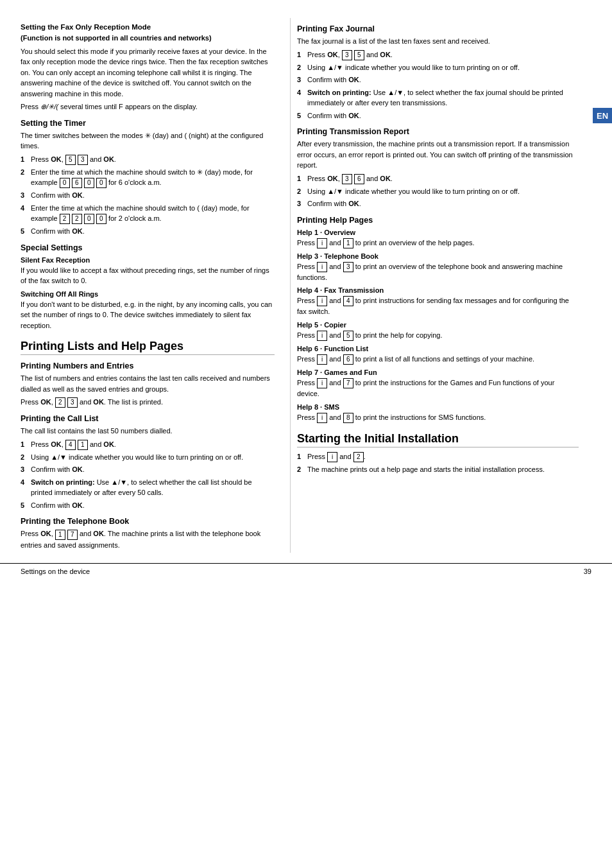 This screenshot has width=612, height=868. What do you see at coordinates (148, 195) in the screenshot?
I see `step-3: 3 Confirm with OK.` at bounding box center [148, 195].